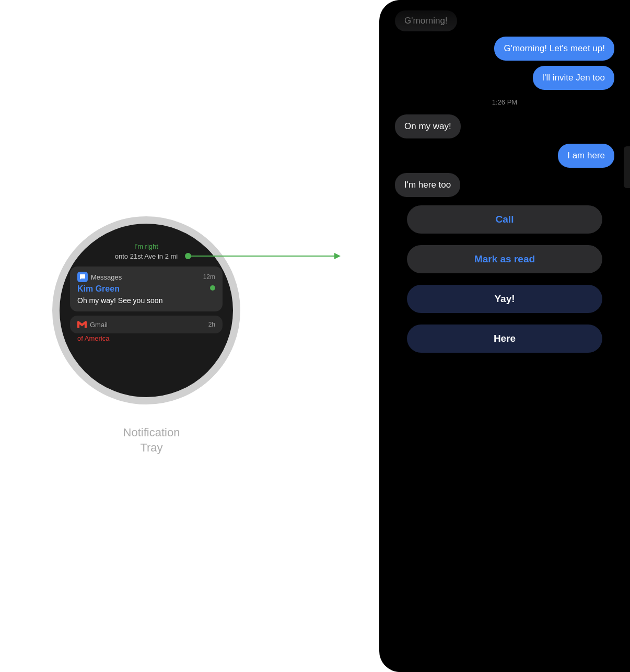  I want to click on gmail-card: Gmail 2h, so click(146, 325).